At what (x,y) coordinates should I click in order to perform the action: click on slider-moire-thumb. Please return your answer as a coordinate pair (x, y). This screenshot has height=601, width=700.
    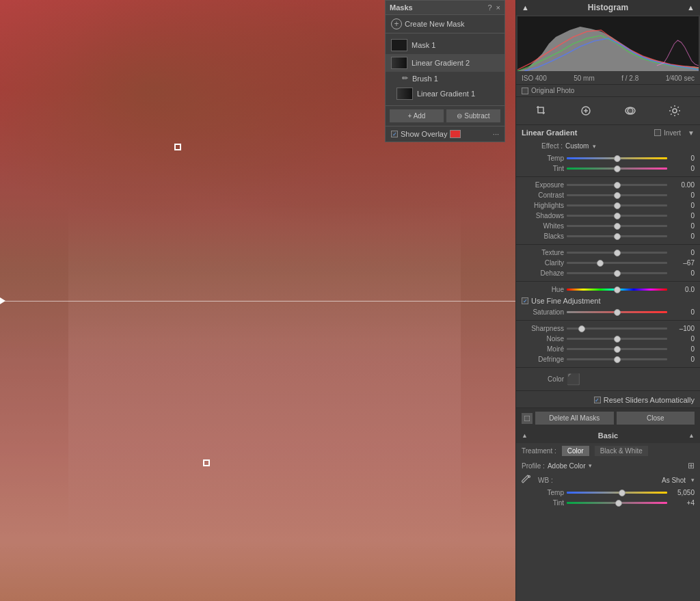
    Looking at the image, I should click on (617, 349).